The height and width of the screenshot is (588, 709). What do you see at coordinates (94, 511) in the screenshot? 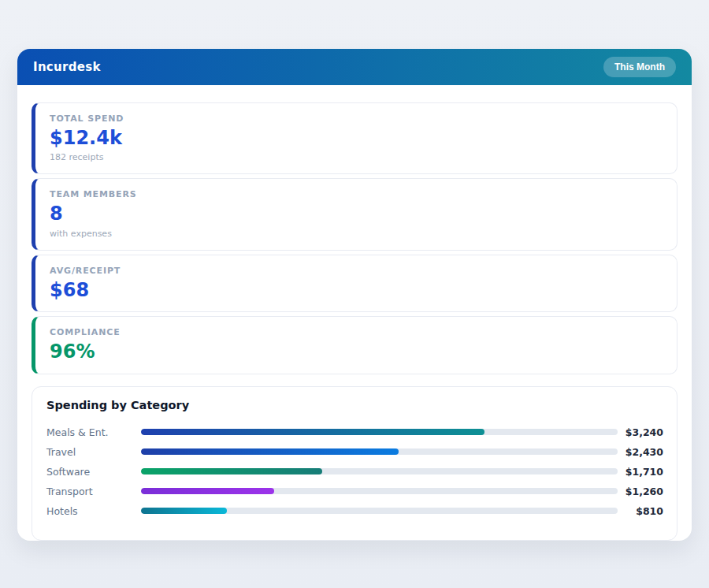
I see `category-label: Hotels` at bounding box center [94, 511].